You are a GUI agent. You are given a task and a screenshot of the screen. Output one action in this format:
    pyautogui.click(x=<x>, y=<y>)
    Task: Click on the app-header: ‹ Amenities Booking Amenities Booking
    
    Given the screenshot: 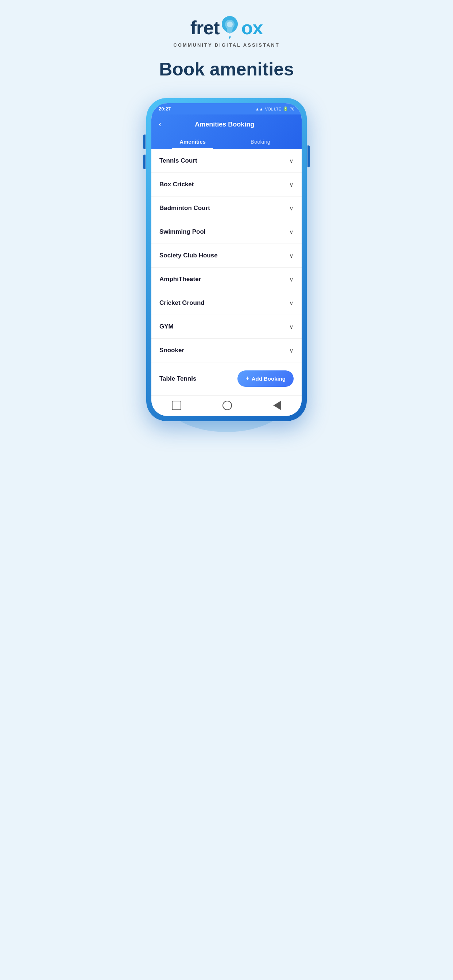 What is the action you would take?
    pyautogui.click(x=226, y=132)
    